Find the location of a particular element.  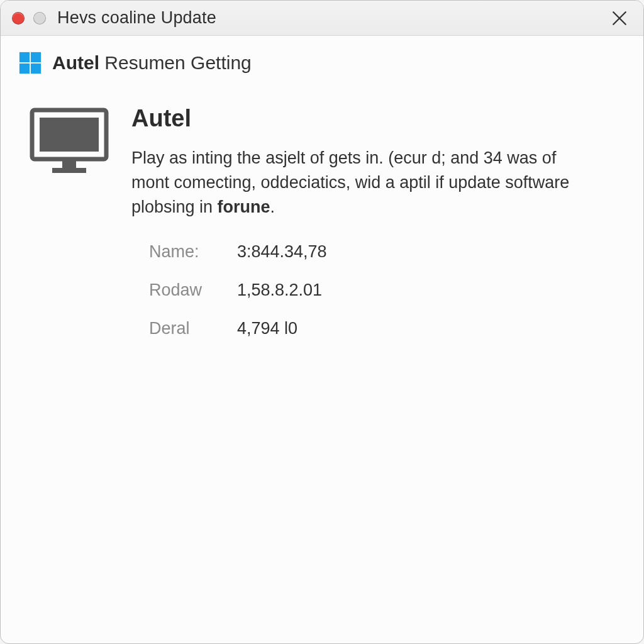

details-heading: Autel is located at coordinates (375, 118).